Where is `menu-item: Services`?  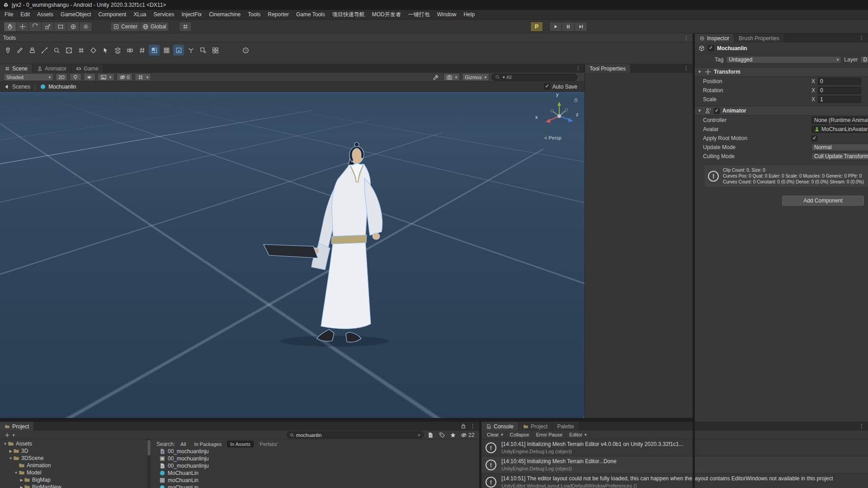 menu-item: Services is located at coordinates (164, 14).